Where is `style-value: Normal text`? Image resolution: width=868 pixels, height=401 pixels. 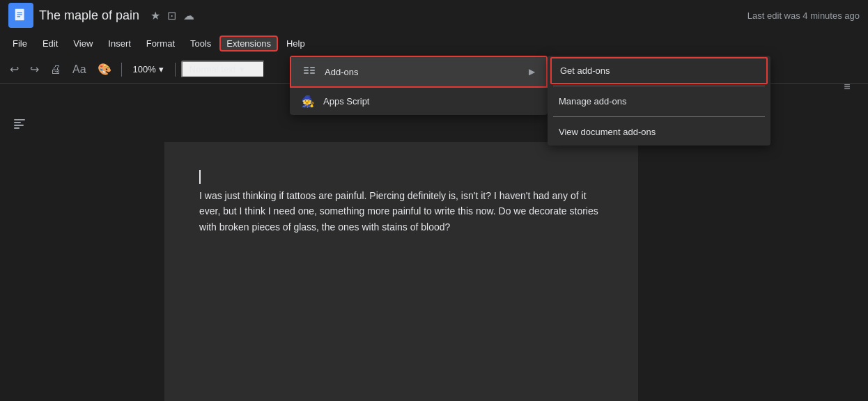 style-value: Normal text is located at coordinates (212, 70).